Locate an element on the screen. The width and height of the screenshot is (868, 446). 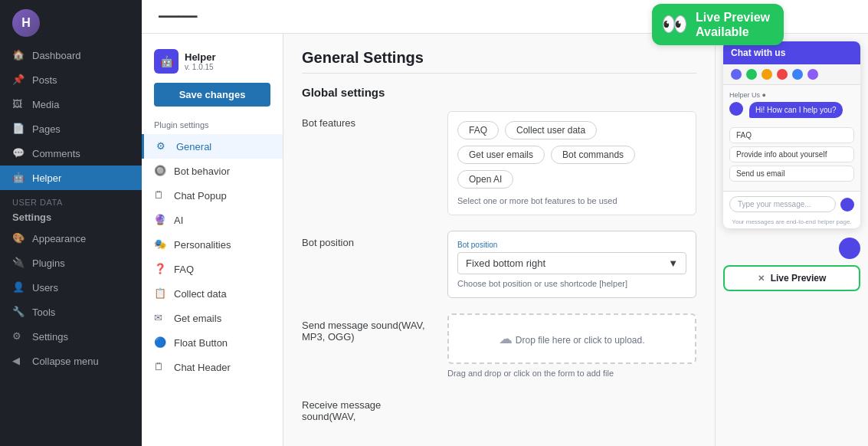
chat-float-button is located at coordinates (850, 248).